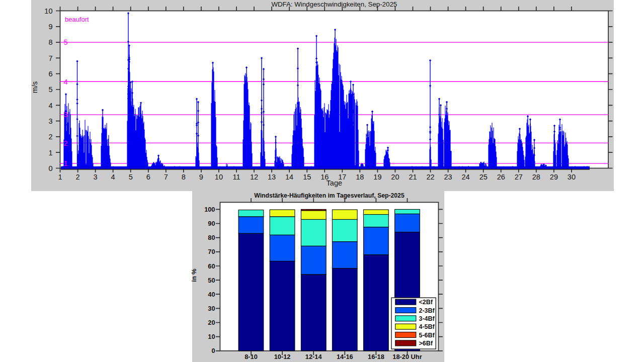 The image size is (644, 362). Describe the element at coordinates (329, 196) in the screenshot. I see `svg-text:Windstärke-Häufigkeiten im Tag: Windstärke-Häufigkeiten im Tagesverlauf,…` at that location.